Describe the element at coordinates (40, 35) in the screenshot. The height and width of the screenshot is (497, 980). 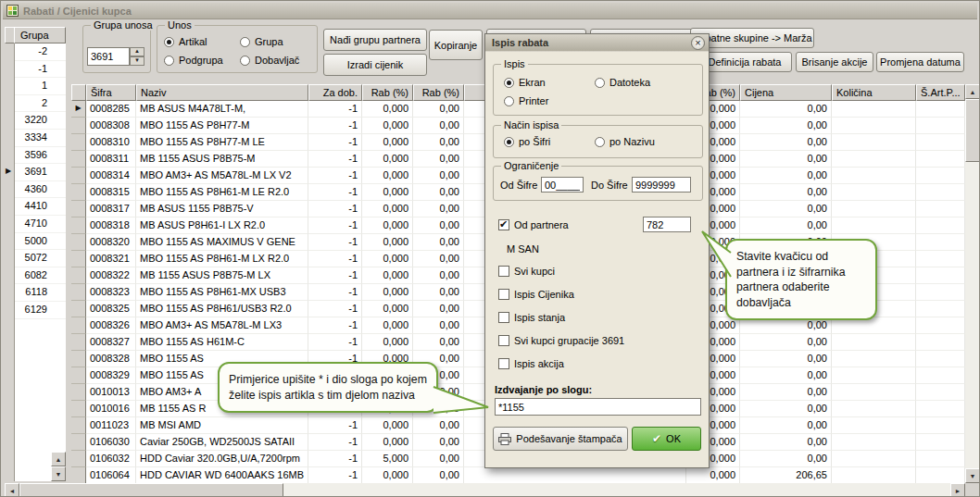
I see `sidebar-header-grupa: Grupa` at that location.